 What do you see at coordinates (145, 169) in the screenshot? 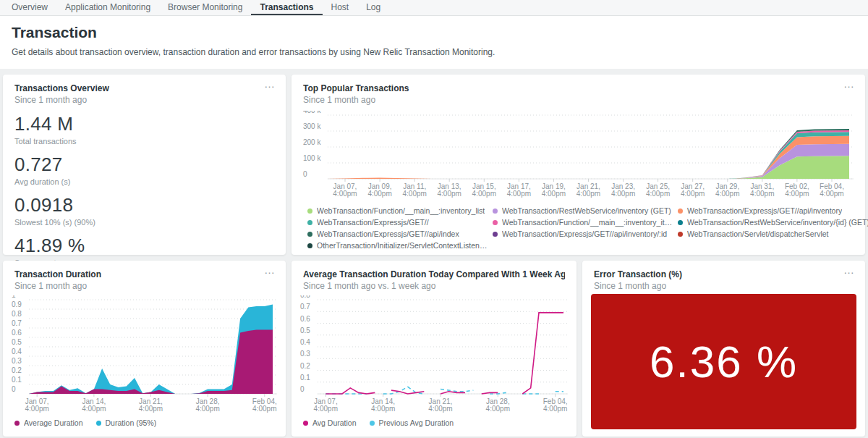
I see `metric-avg-duration: 0.727 Avg duration (s)` at bounding box center [145, 169].